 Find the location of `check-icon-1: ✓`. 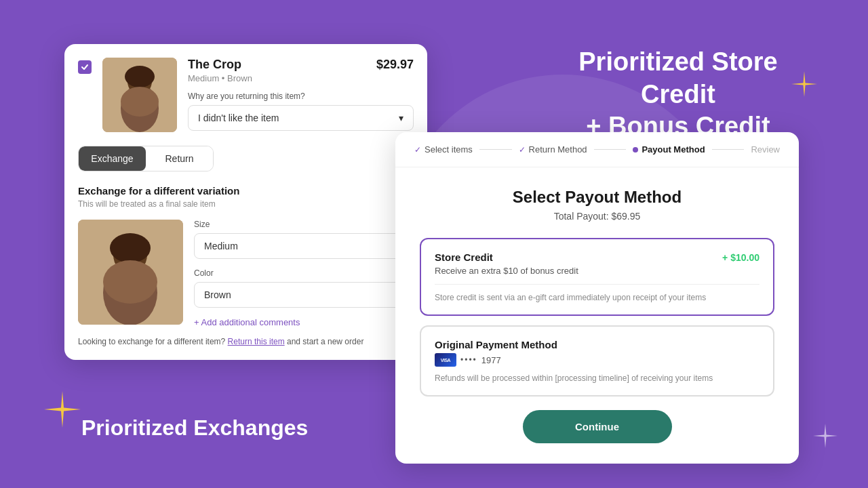

check-icon-1: ✓ is located at coordinates (418, 150).